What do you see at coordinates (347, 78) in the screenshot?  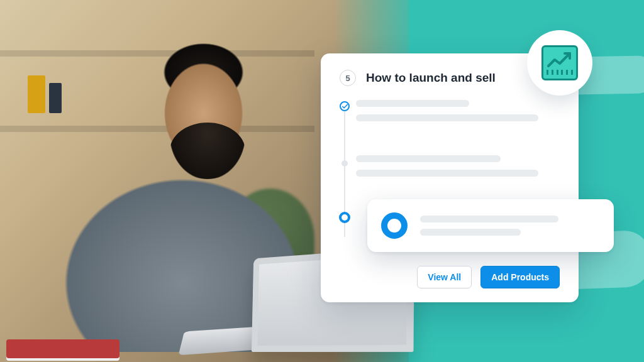 I see `step-number: 5` at bounding box center [347, 78].